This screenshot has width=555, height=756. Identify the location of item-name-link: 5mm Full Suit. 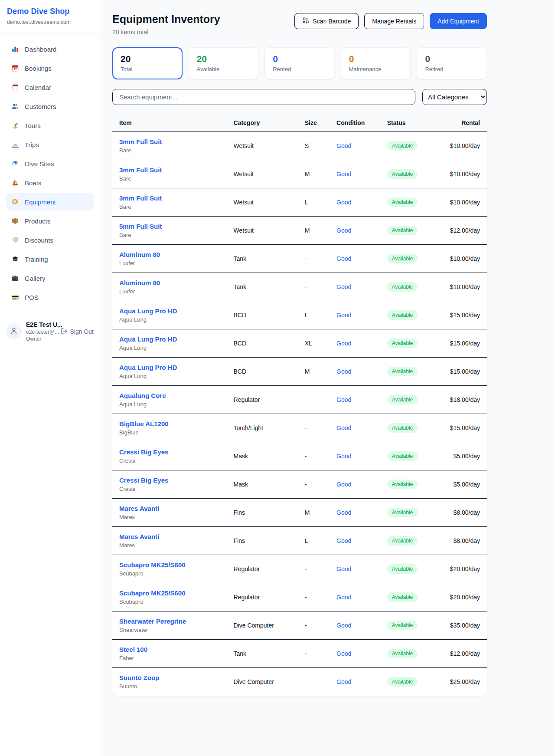
(170, 227).